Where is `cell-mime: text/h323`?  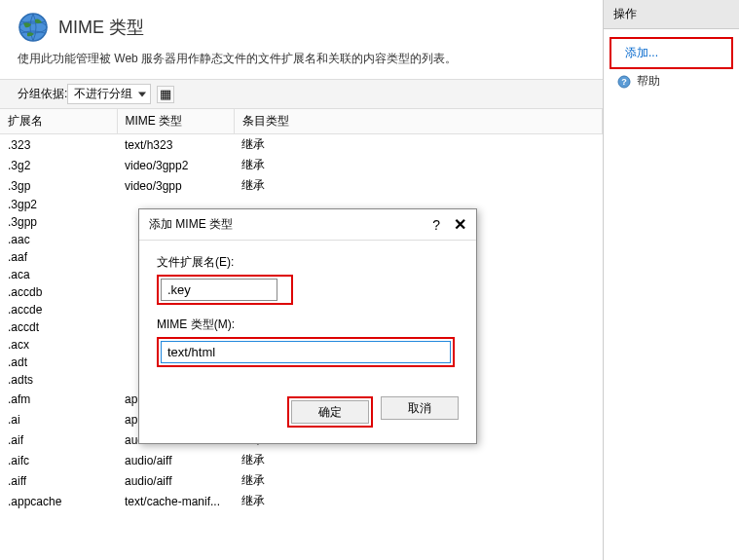 cell-mime: text/h323 is located at coordinates (175, 145).